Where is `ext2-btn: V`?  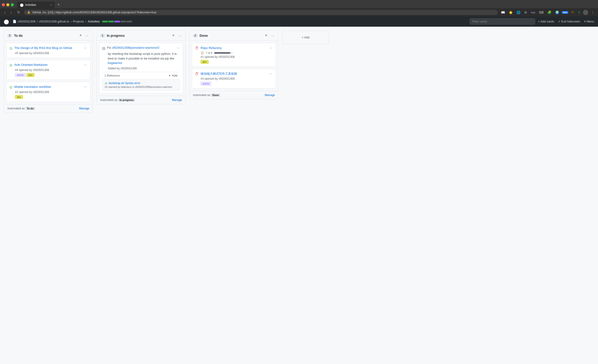
ext2-btn: V is located at coordinates (579, 13).